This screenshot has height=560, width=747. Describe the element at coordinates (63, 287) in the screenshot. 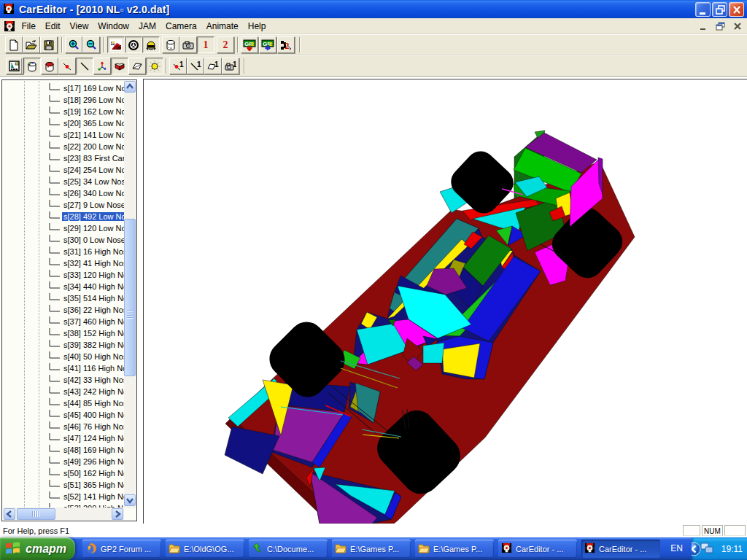

I see `tree-item: s[34] 440 High Nose` at that location.